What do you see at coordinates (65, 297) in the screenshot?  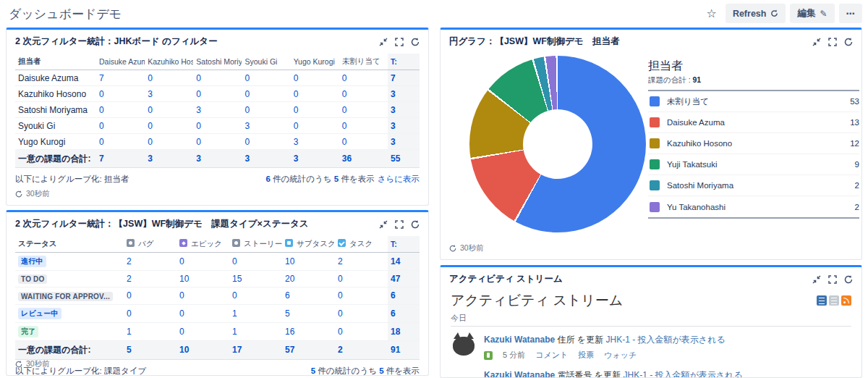 I see `status-lozenge: WAITING FOR APPROV...` at bounding box center [65, 297].